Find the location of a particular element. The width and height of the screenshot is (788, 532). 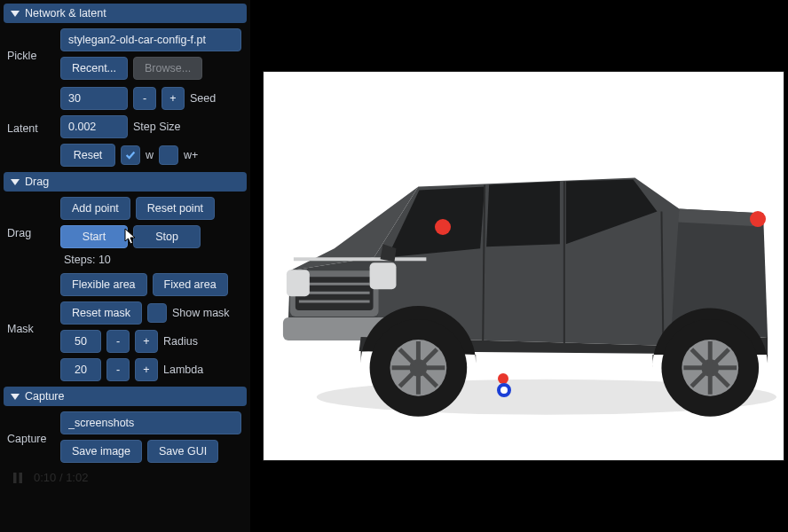

radius-label: Radius is located at coordinates (181, 341).